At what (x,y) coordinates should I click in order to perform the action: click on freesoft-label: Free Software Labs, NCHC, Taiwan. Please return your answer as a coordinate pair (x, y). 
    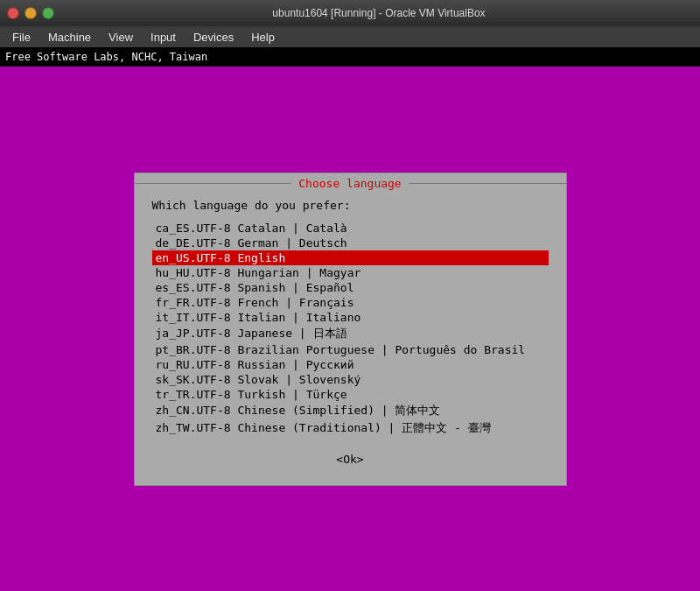
    Looking at the image, I should click on (350, 57).